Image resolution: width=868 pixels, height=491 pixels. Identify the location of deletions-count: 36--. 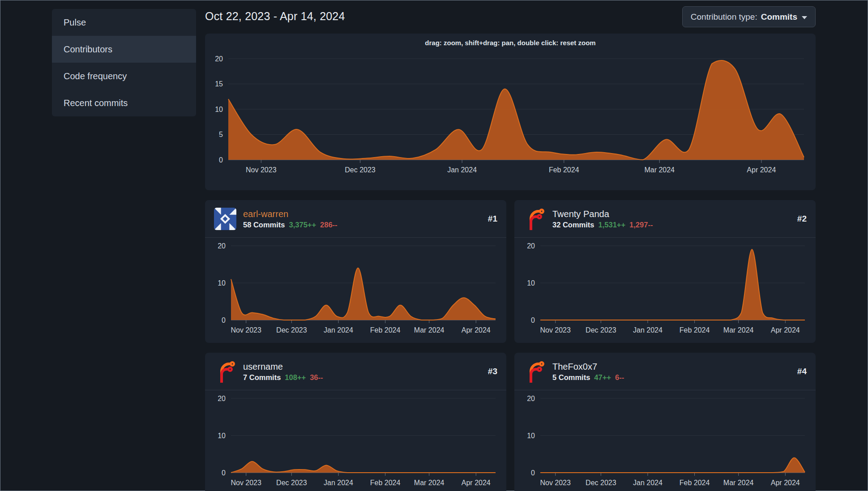
(316, 378).